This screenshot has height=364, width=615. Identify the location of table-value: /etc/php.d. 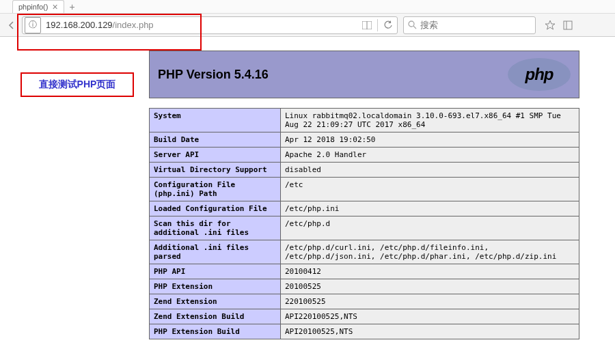
(430, 228).